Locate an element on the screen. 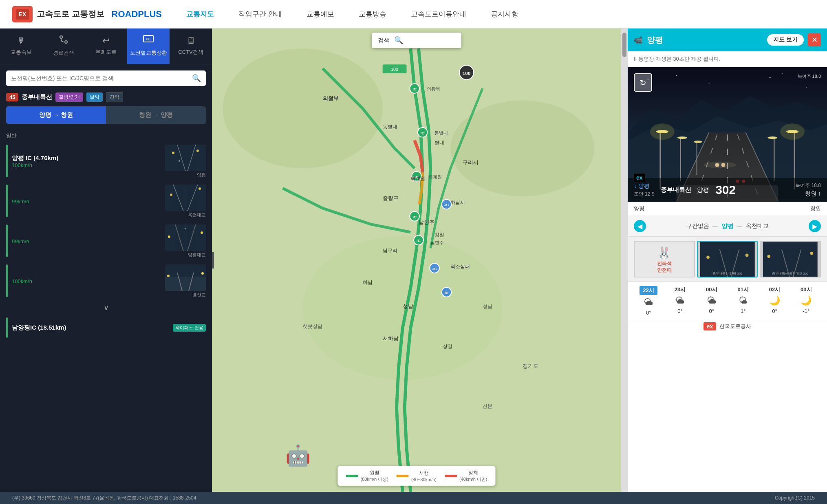 The height and width of the screenshot is (504, 827). svg-text: 상일 is located at coordinates (448, 346).